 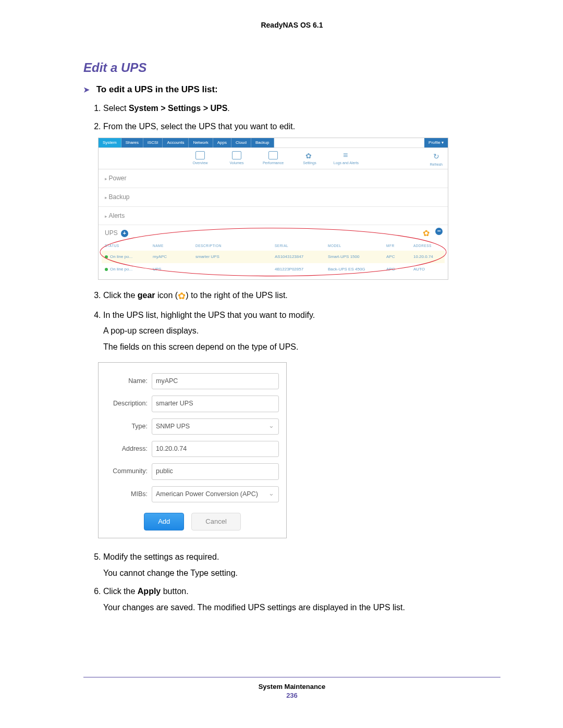 I want to click on type-select: SNMP UPS, so click(x=215, y=426).